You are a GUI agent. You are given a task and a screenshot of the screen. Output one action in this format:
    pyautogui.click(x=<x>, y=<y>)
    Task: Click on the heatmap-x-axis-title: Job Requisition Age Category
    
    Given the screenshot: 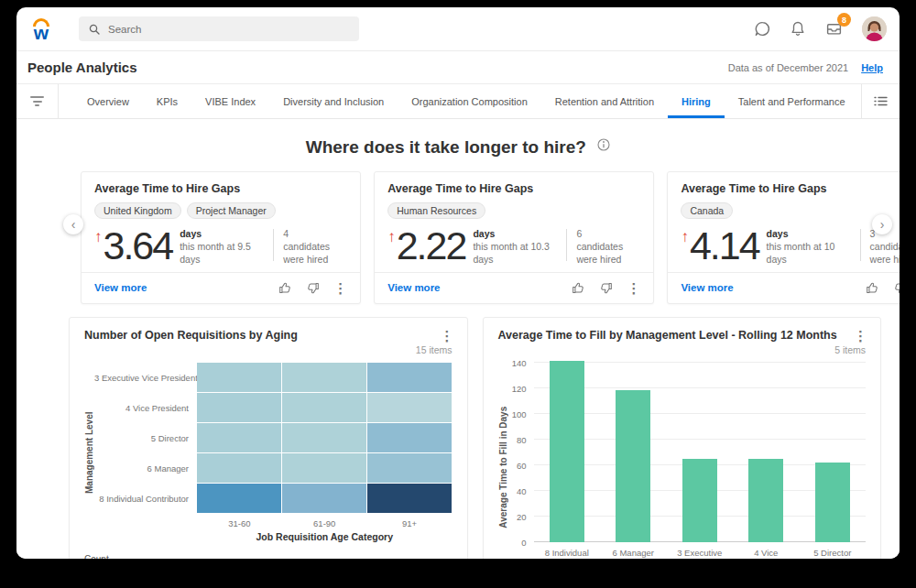 What is the action you would take?
    pyautogui.click(x=324, y=537)
    